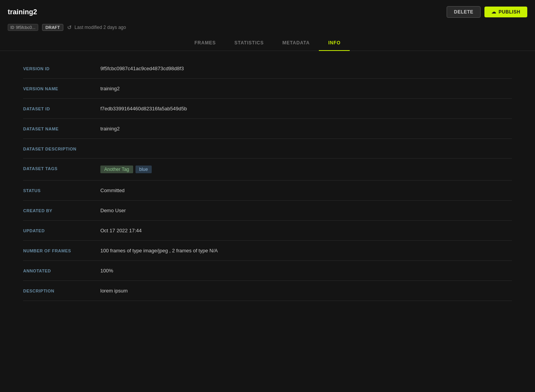 Image resolution: width=535 pixels, height=392 pixels. Describe the element at coordinates (306, 109) in the screenshot. I see `dataset-id-value: f7edb3399164460d82316fa5ab549d5b` at that location.